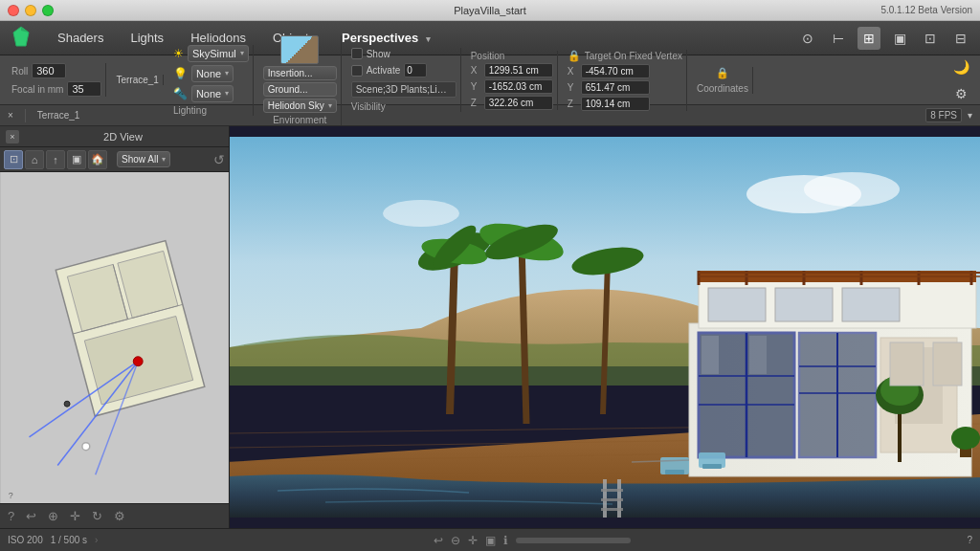  I want to click on version-label: 5.0.1.12 Beta Version, so click(926, 10).